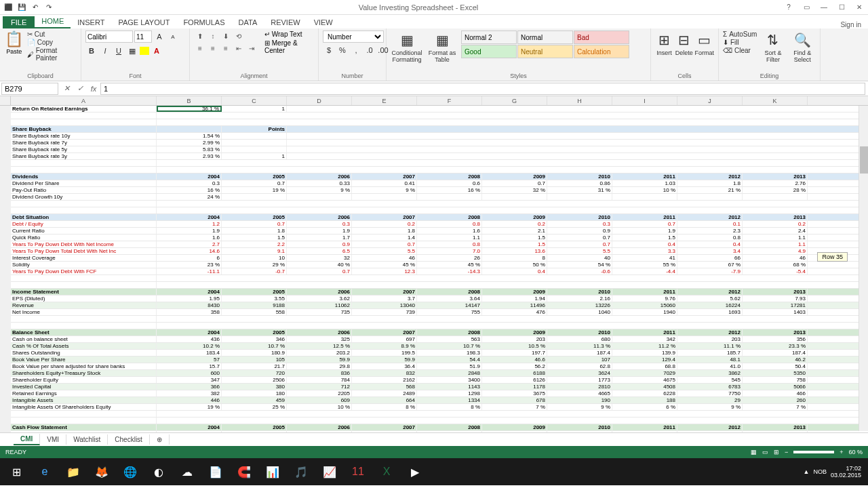 The width and height of the screenshot is (868, 488). What do you see at coordinates (226, 48) in the screenshot?
I see `align-right-icon: ≡` at bounding box center [226, 48].